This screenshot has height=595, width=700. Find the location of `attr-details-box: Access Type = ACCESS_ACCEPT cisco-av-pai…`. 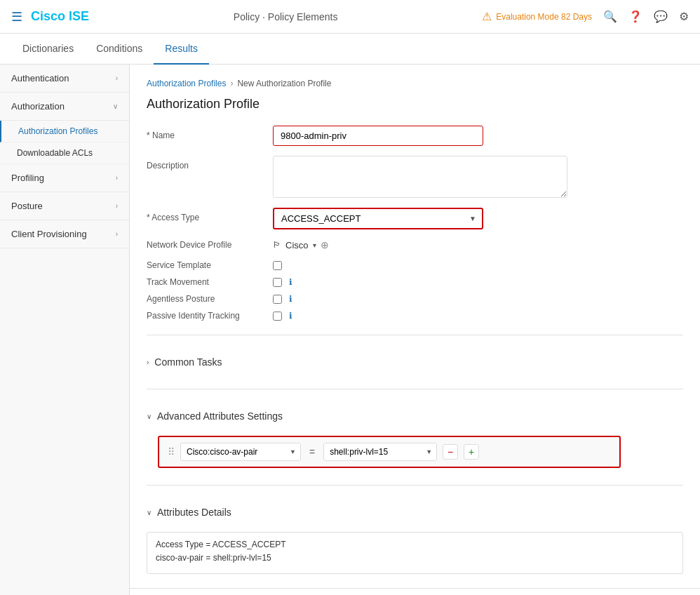

attr-details-box: Access Type = ACCESS_ACCEPT cisco-av-pai… is located at coordinates (415, 553).